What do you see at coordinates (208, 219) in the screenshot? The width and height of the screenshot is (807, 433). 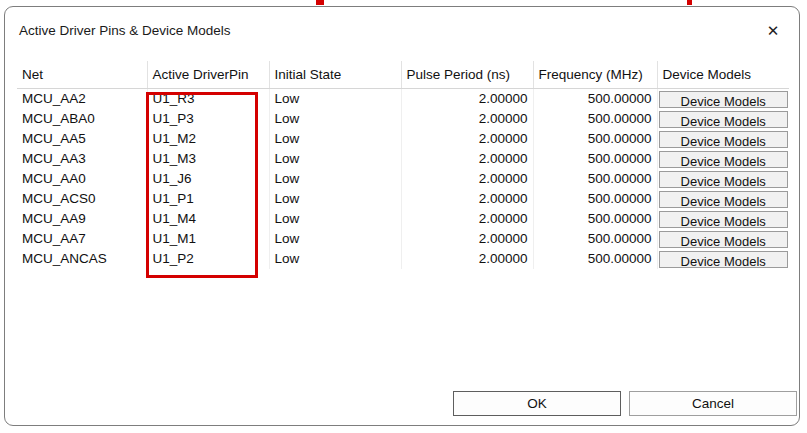 I see `driver-pin-cell: U1_M4` at bounding box center [208, 219].